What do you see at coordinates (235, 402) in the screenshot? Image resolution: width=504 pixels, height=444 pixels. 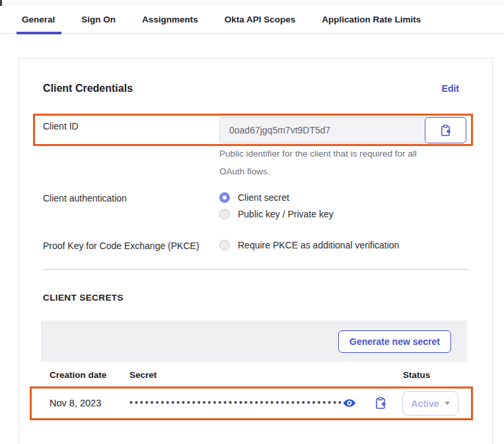 I see `masked-secret-value: ••••••••••••••••••••••••••••••••••••••••…` at bounding box center [235, 402].